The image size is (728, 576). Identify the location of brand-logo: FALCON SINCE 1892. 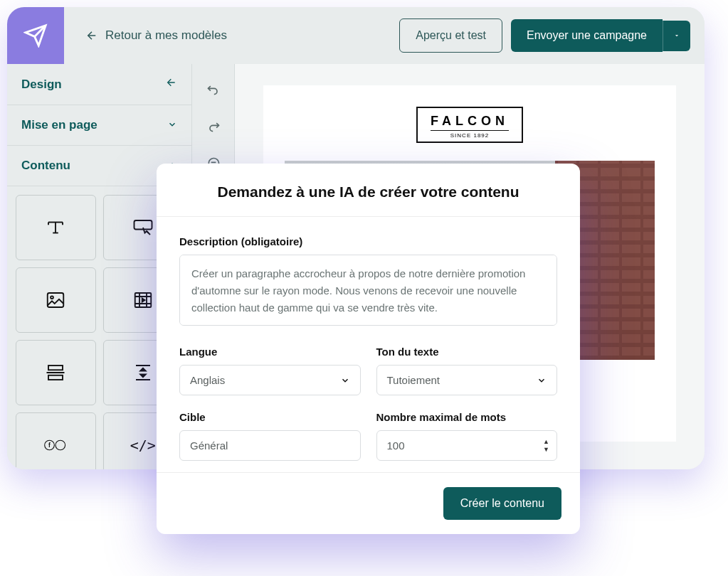
(470, 125).